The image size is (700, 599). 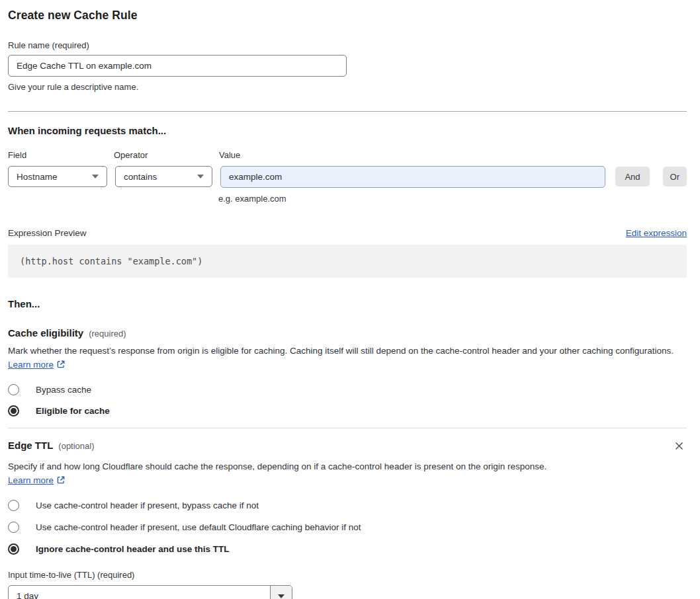 I want to click on edge-ttl-heading-row: Edge TTL (optional), so click(x=52, y=446).